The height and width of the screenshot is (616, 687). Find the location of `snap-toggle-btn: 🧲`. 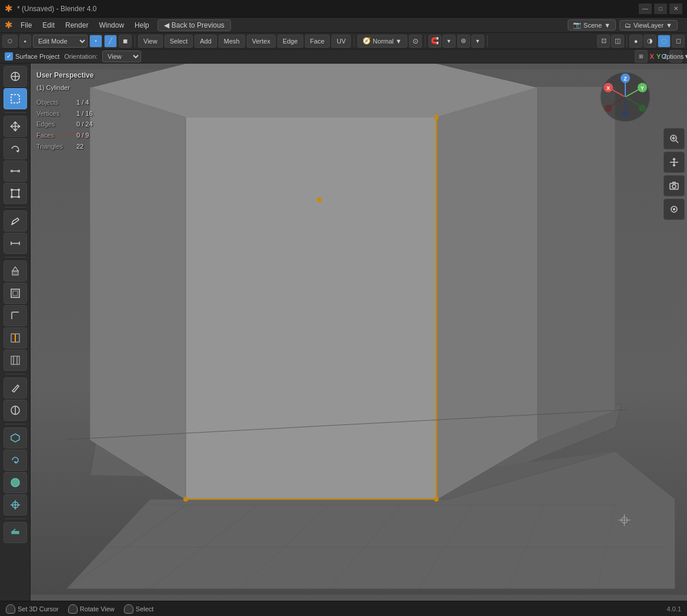

snap-toggle-btn: 🧲 is located at coordinates (435, 41).